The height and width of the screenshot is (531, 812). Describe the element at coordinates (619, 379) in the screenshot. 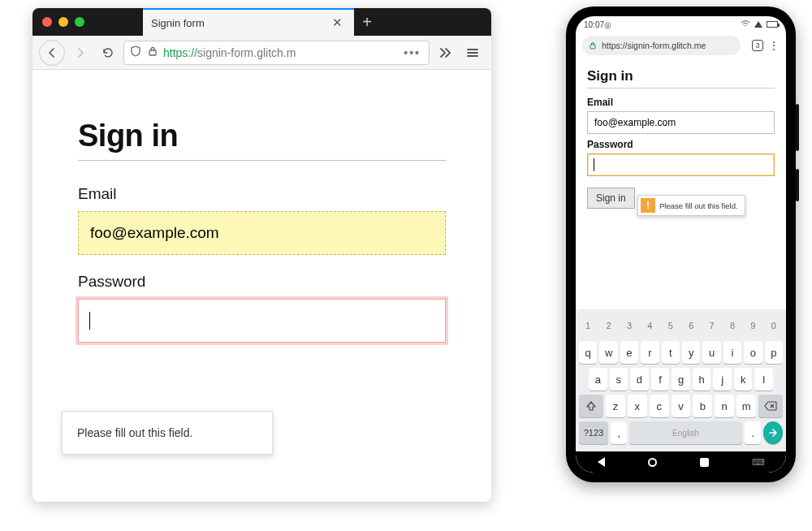

I see `key-s: s` at that location.